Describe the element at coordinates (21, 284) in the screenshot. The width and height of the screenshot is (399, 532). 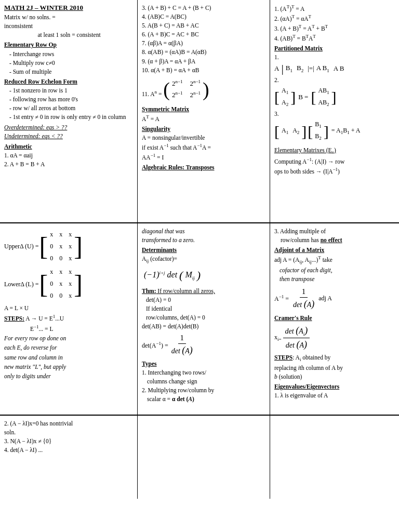
I see `lower-delta-label: LowerΔ (L) =` at that location.